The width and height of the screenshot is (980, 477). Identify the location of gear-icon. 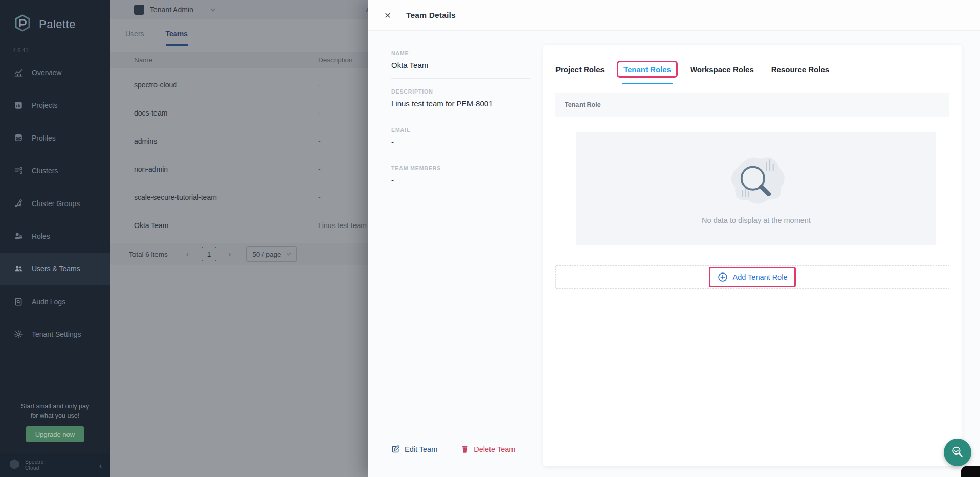
(18, 334).